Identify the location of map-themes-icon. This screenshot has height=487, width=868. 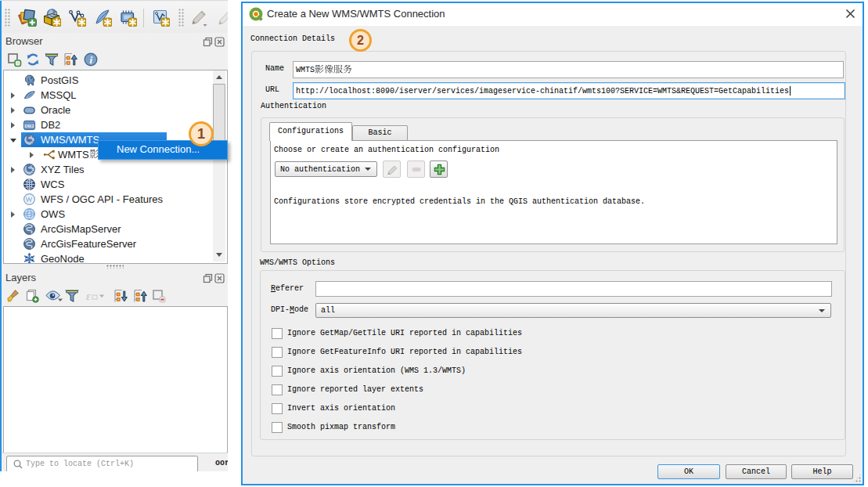
(54, 296).